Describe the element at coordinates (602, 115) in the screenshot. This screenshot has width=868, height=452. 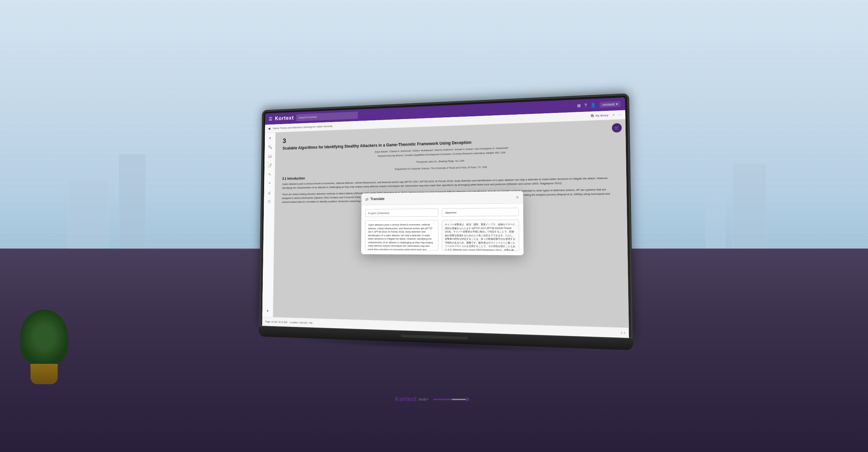
I see `my-library-label: My library` at that location.